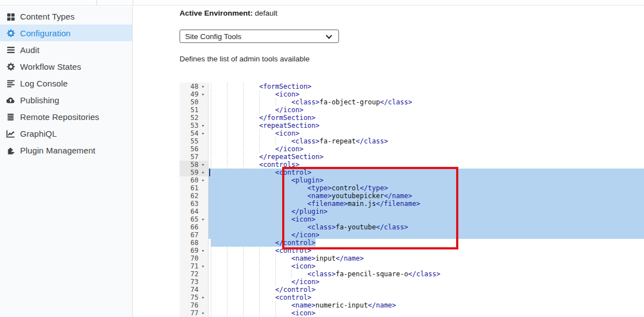 The width and height of the screenshot is (644, 317). Describe the element at coordinates (194, 282) in the screenshot. I see `gutter-row: 73` at that location.